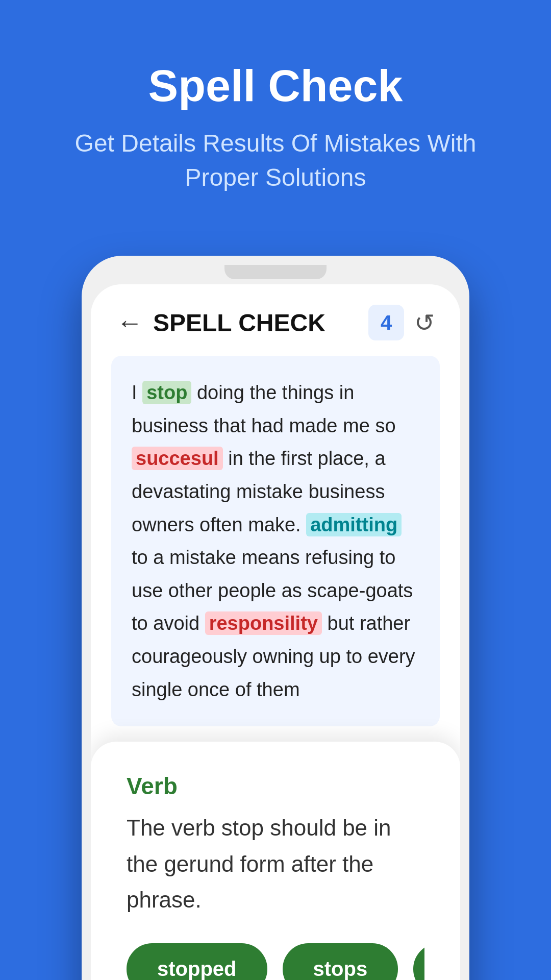 Image resolution: width=551 pixels, height=980 pixels. What do you see at coordinates (276, 786) in the screenshot?
I see `popup-type-label: Verb` at bounding box center [276, 786].